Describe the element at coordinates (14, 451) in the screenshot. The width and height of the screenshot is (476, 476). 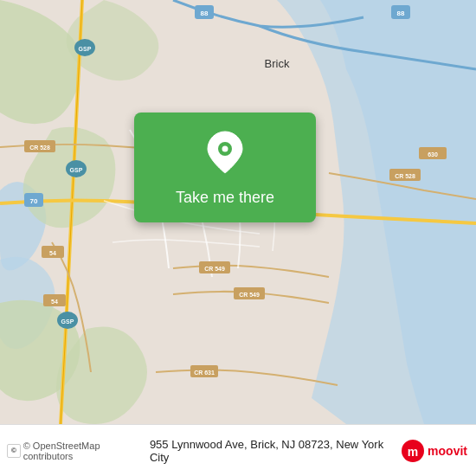
I see `osm-logo: ©` at that location.